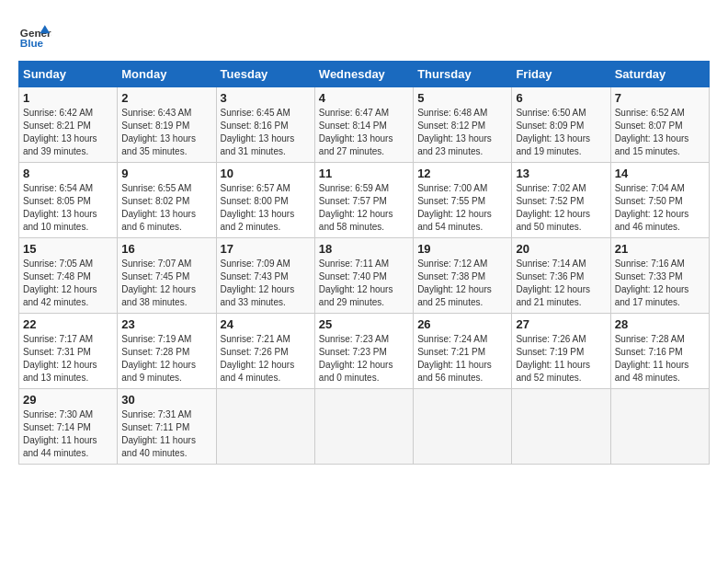 The width and height of the screenshot is (728, 563). Describe the element at coordinates (68, 359) in the screenshot. I see `day-info: Sunrise: 7:17 AMSunset: 7:31 PMDaylight:…` at that location.